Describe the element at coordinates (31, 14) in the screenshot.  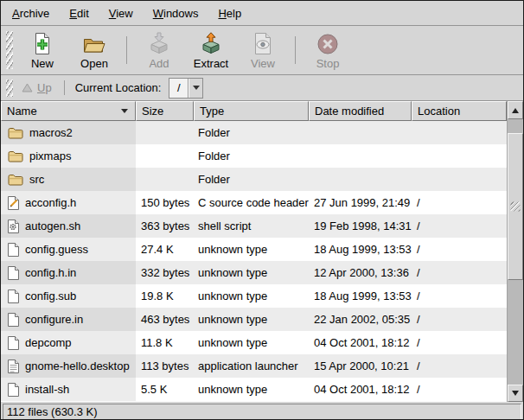
I see `menu-archive: Archive` at that location.